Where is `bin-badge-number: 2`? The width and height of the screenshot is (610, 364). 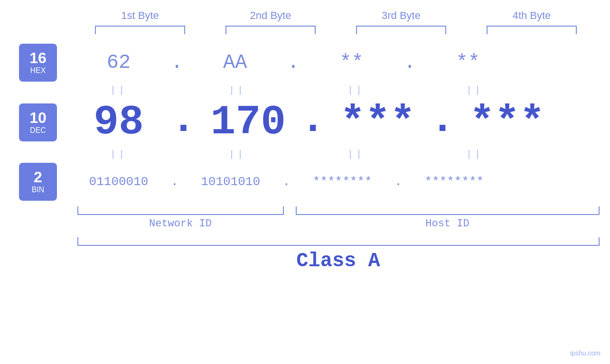
bin-badge-number: 2 is located at coordinates (38, 177).